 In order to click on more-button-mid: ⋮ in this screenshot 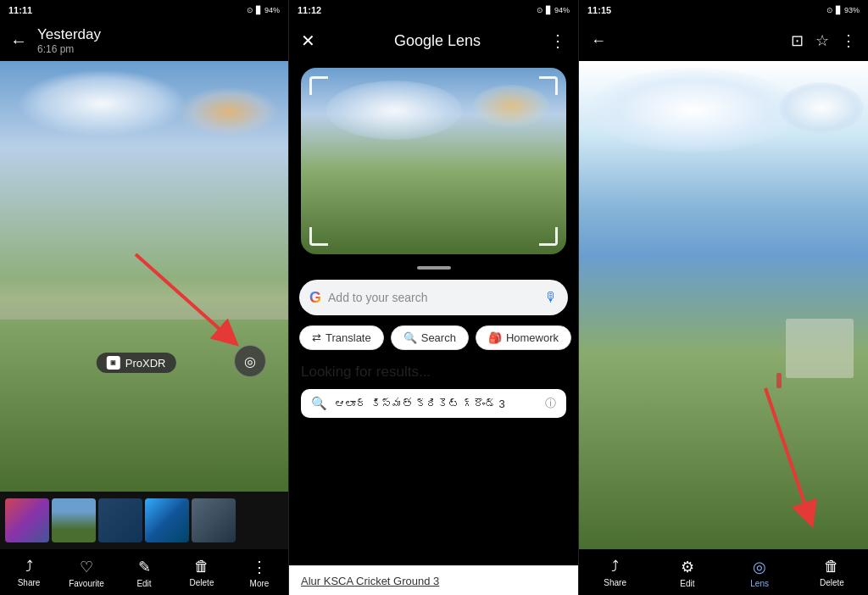, I will do `click(558, 41)`.